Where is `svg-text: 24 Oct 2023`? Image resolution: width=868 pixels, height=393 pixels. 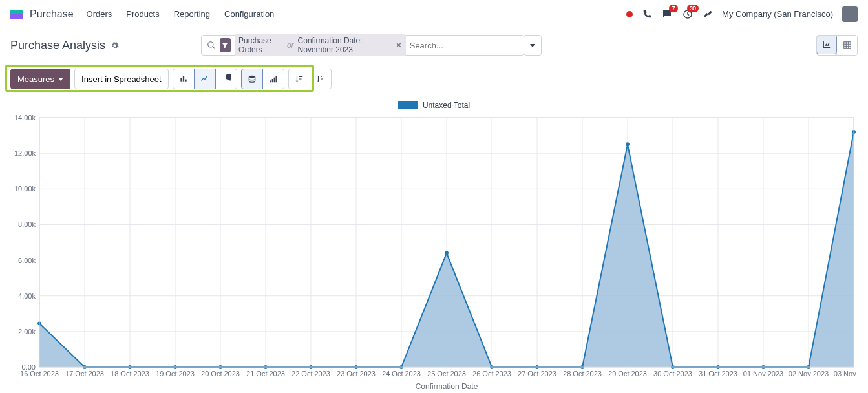
svg-text: 24 Oct 2023 is located at coordinates (401, 374).